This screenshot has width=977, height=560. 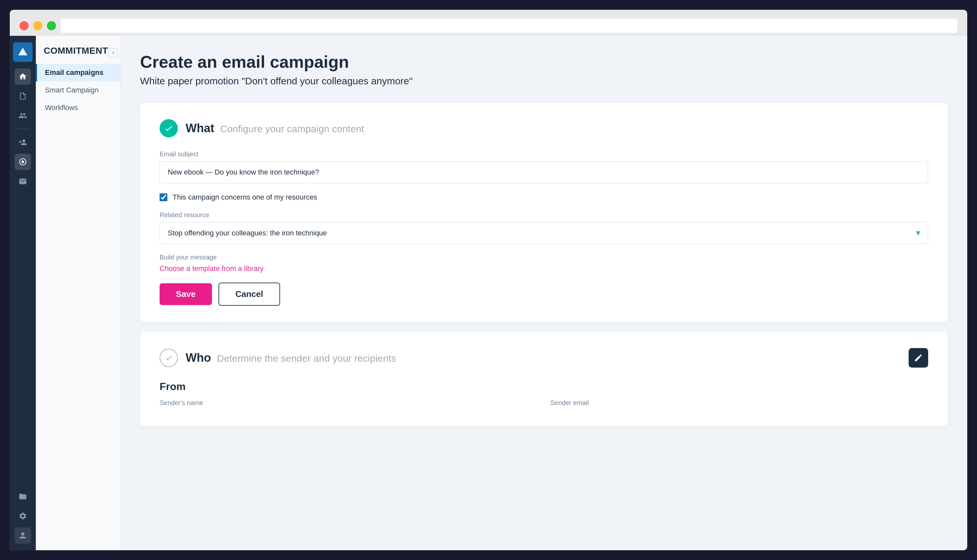 I want to click on build-message-label: Build your message, so click(x=544, y=257).